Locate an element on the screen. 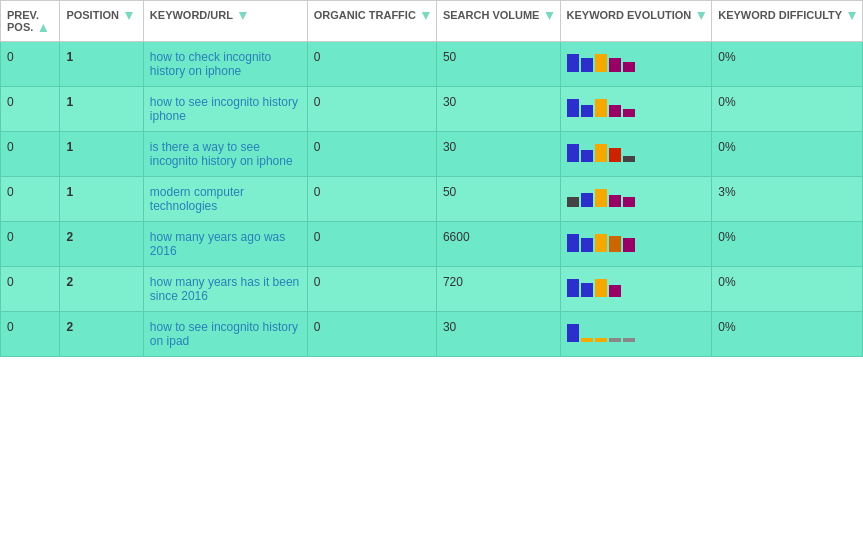 This screenshot has height=539, width=863. search-volume-label: SEARCH VOLUME is located at coordinates (492, 15).